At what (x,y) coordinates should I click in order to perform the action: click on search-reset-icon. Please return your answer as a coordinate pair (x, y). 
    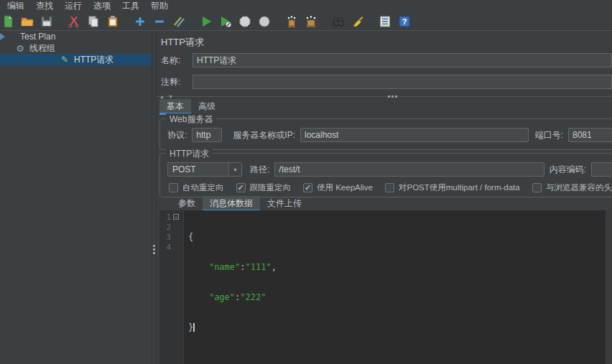
    Looking at the image, I should click on (358, 22).